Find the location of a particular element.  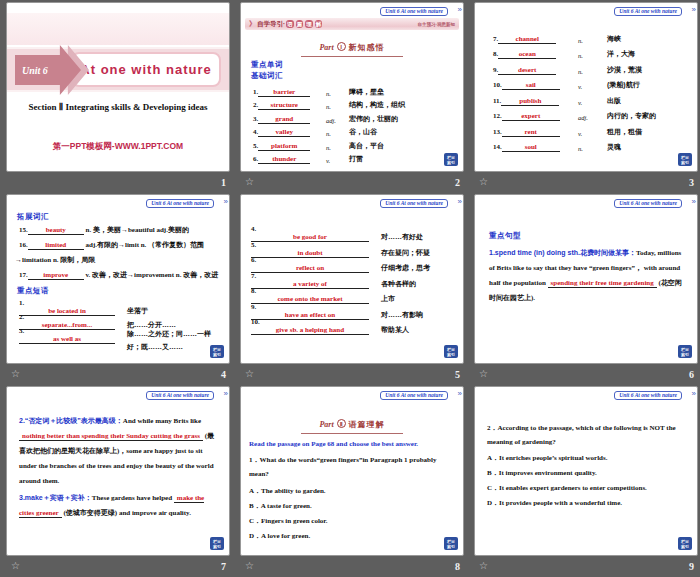

phrase-meaning: 仔细考虑，思考 is located at coordinates (418, 268).